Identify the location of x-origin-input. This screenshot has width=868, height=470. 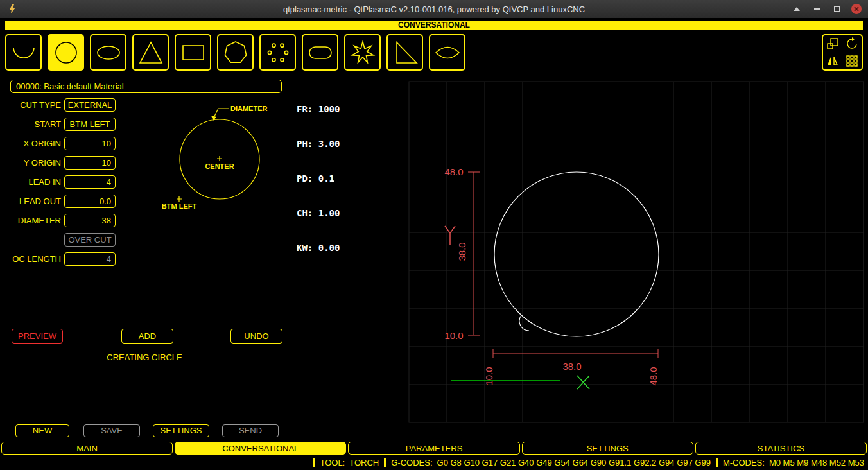
(90, 144).